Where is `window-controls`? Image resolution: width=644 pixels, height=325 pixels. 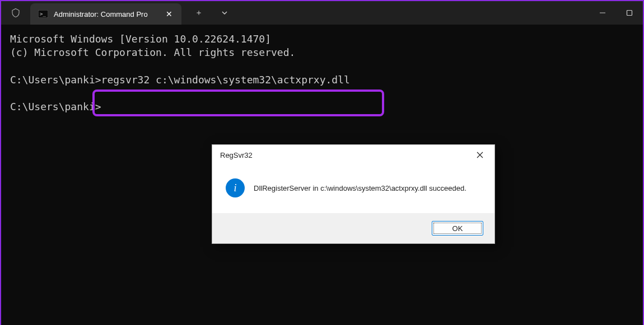 window-controls is located at coordinates (616, 13).